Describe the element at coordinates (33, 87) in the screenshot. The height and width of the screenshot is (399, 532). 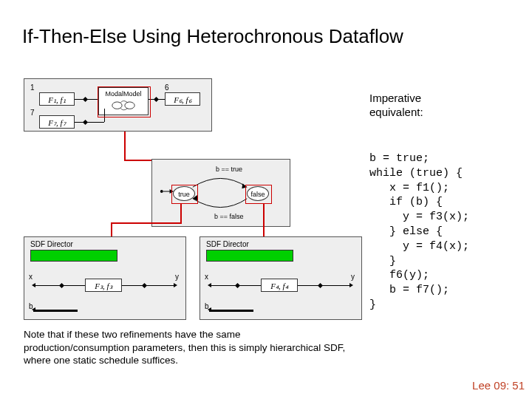
I see `port-rate-1: 1` at that location.